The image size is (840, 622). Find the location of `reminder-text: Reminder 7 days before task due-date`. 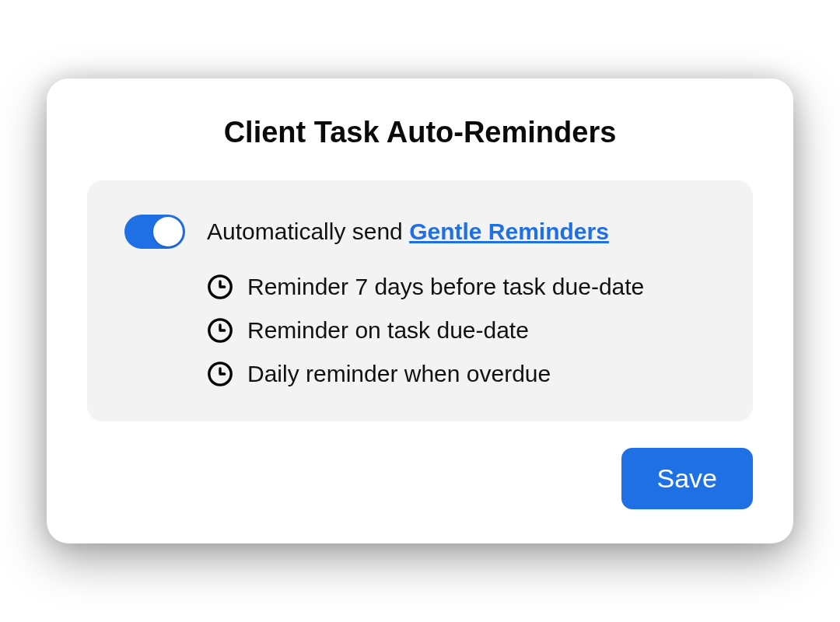

reminder-text: Reminder 7 days before task due-date is located at coordinates (446, 287).